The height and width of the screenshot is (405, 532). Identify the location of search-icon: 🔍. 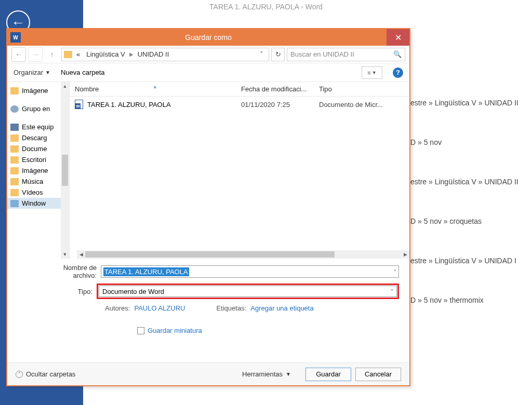
(397, 54).